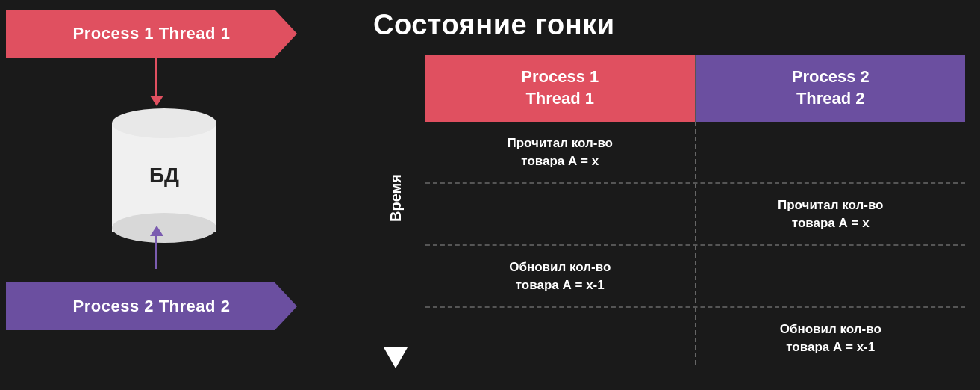 This screenshot has height=390, width=980. I want to click on cell-r1-c2, so click(831, 152).